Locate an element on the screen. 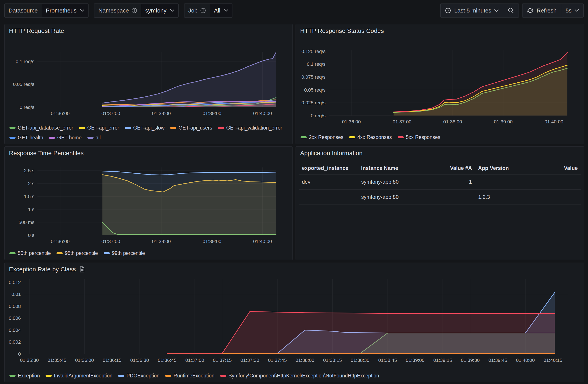  datasource-select: Prometheus is located at coordinates (65, 10).